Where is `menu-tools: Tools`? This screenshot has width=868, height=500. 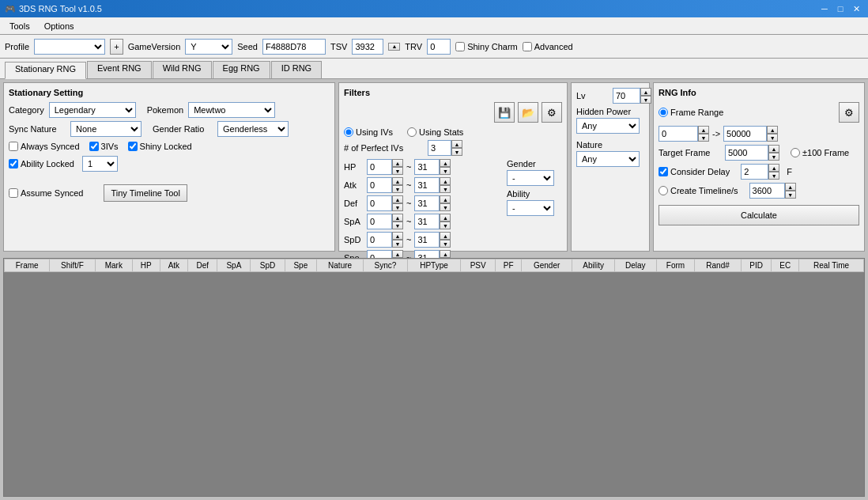
menu-tools: Tools is located at coordinates (20, 26).